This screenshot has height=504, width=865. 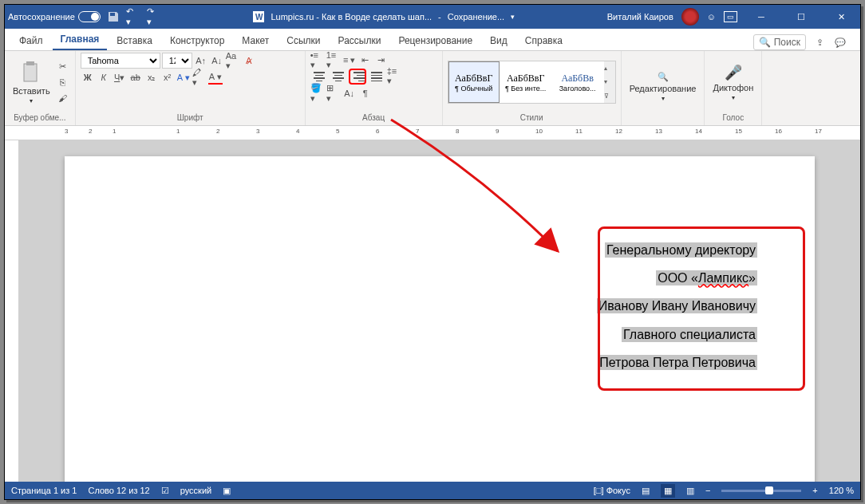 I want to click on title-bar: Автосохранение ↶ ▾ ↷ ▾ W Lumpics.ru - Ка…, so click(x=432, y=17).